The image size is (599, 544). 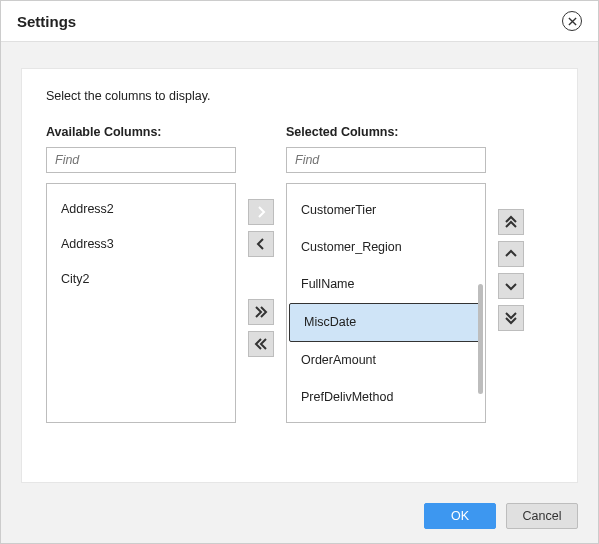 What do you see at coordinates (141, 210) in the screenshot?
I see `list-item: Address2` at bounding box center [141, 210].